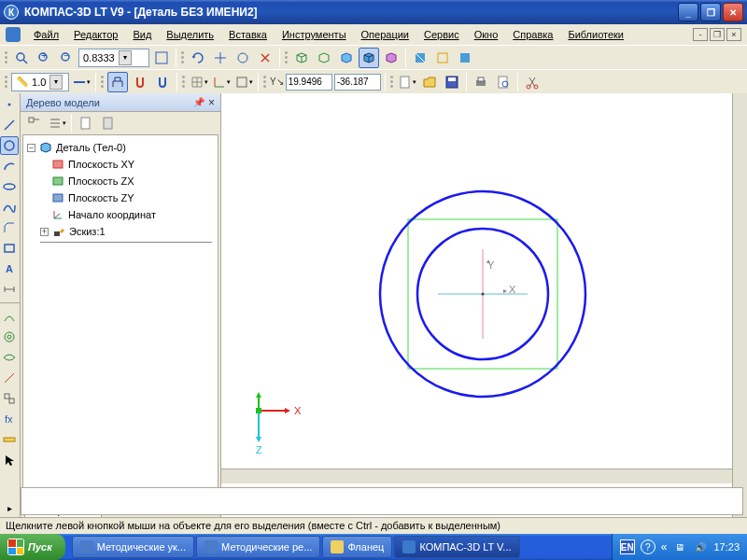 This screenshot has height=560, width=747. What do you see at coordinates (120, 198) in the screenshot?
I see `tree-item-zy: Плоскость ZY` at bounding box center [120, 198].